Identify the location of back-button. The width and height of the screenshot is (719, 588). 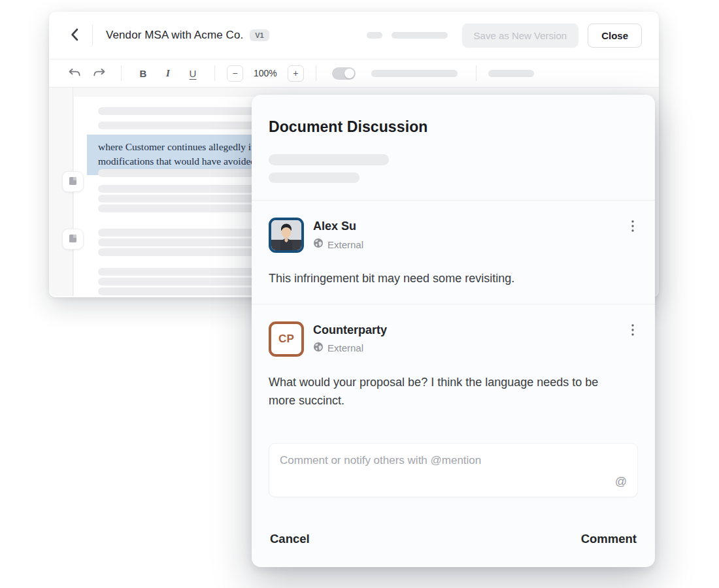
(75, 35).